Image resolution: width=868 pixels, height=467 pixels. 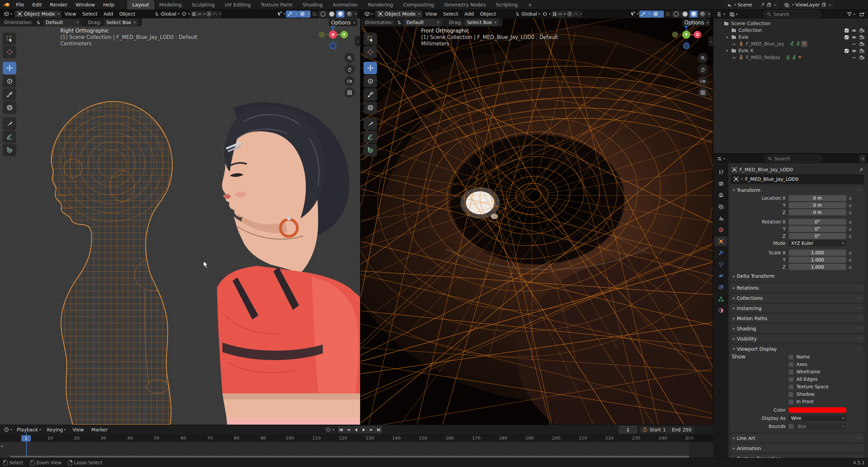 I want to click on new-viewlayer-icon, so click(x=824, y=5).